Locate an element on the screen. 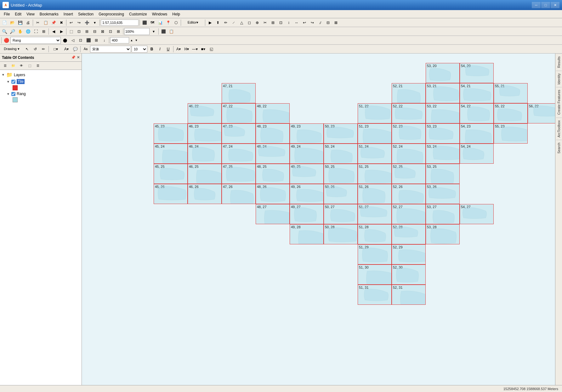  close-button: ✕ is located at coordinates (555, 5).